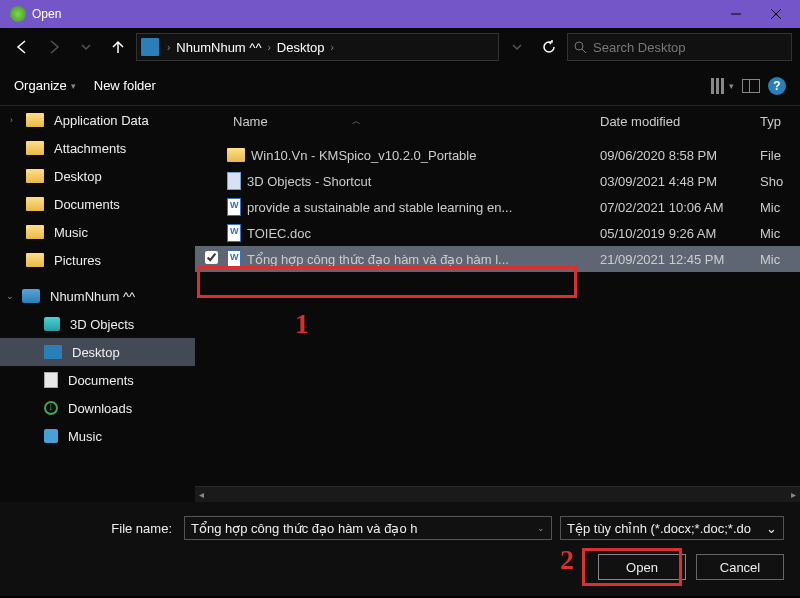  I want to click on sidebar-item-label: Pictures, so click(78, 260).